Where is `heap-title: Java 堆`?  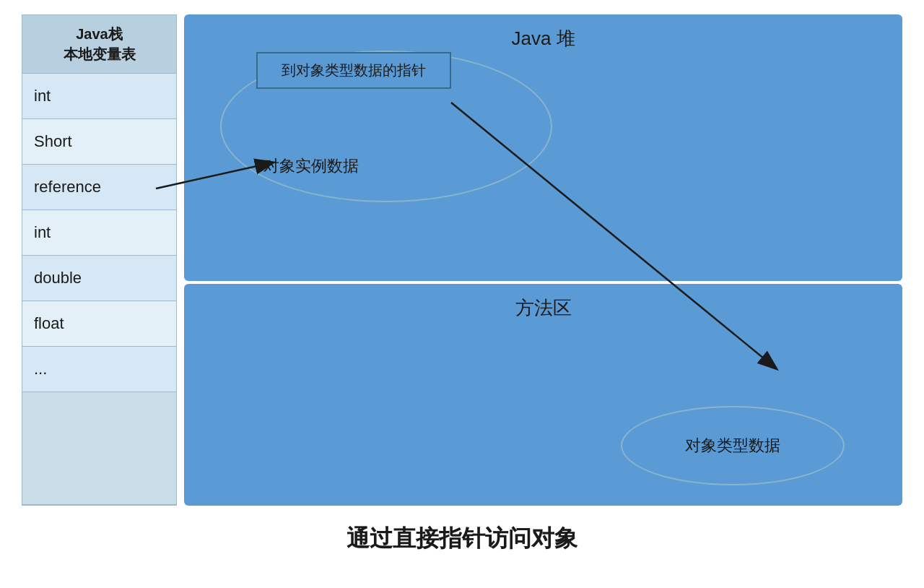 heap-title: Java 堆 is located at coordinates (543, 39).